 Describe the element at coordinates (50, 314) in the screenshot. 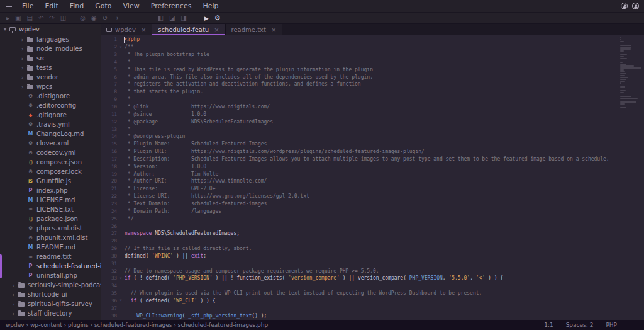

I see `tree-item-staff-directory: ›staff-directory` at that location.